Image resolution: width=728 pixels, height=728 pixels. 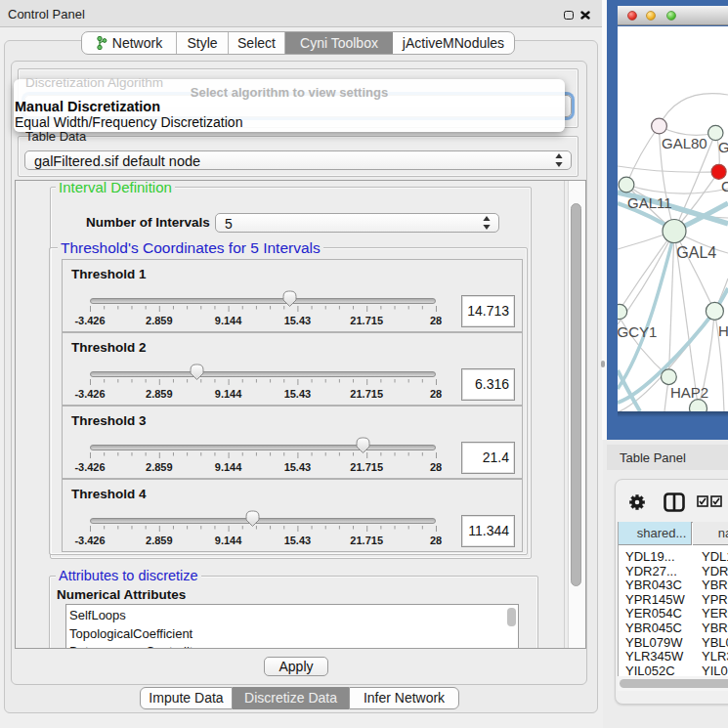 I want to click on svg-text: GAL80, so click(x=684, y=143).